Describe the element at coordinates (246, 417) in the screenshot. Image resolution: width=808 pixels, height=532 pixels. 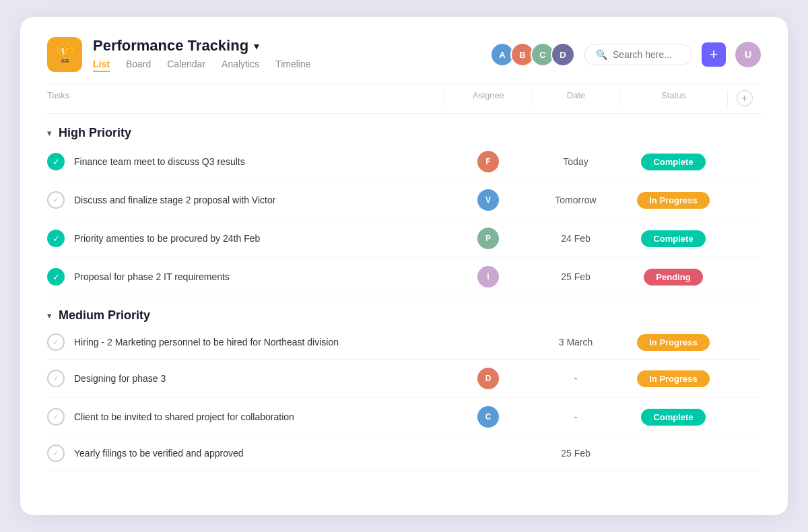
I see `task-left: ✓ Client to be invited to shared project…` at that location.